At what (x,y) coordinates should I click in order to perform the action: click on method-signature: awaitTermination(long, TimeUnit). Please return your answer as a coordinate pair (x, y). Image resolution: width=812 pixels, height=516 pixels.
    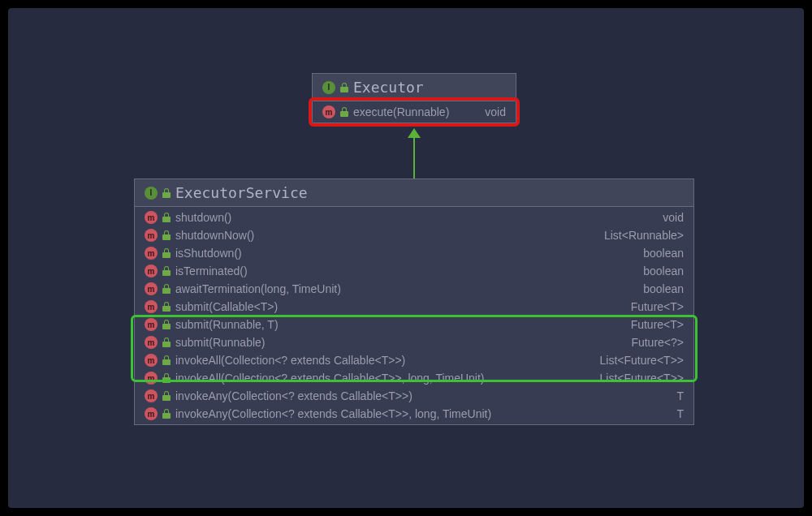
    Looking at the image, I should click on (407, 289).